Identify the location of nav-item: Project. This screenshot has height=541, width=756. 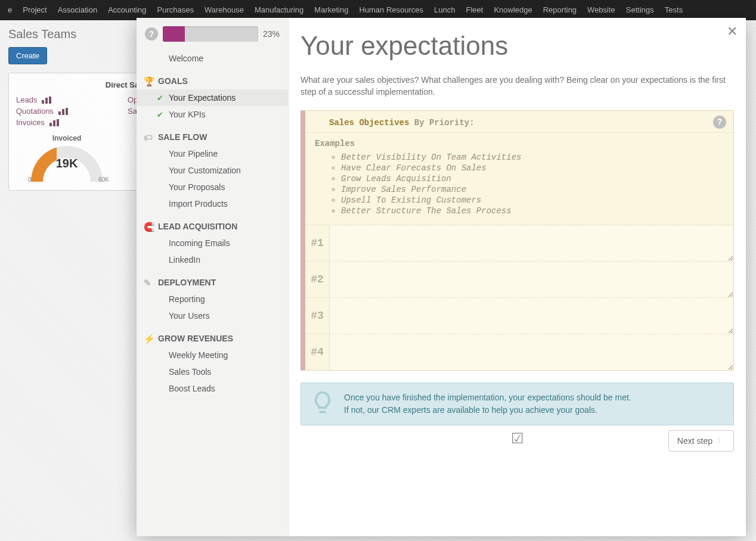
(35, 10).